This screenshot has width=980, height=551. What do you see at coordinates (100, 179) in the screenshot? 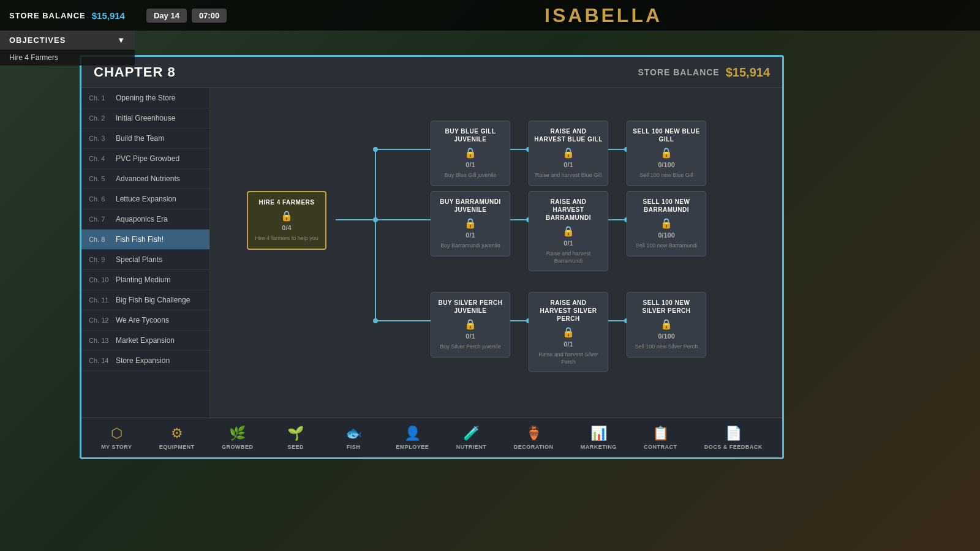
I see `sidebar-ch-4: Ch. 5` at bounding box center [100, 179].